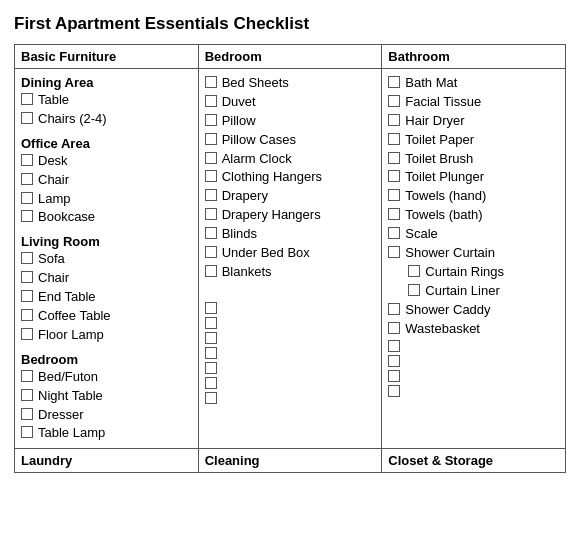 The width and height of the screenshot is (580, 560). What do you see at coordinates (106, 378) in the screenshot?
I see `list-item: Bed/Futon` at bounding box center [106, 378].